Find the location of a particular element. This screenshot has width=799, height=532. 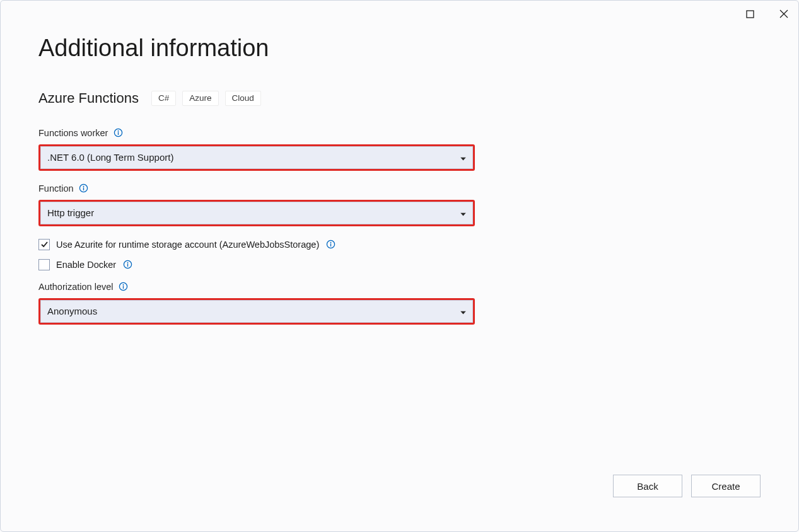

auth-level-label-row: Authorization level is located at coordinates (398, 287).